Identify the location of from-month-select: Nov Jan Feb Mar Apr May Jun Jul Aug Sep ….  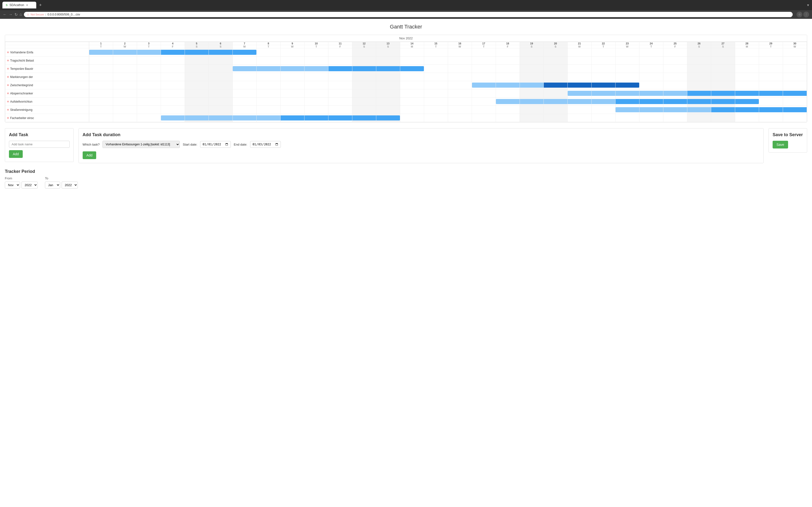
(12, 185).